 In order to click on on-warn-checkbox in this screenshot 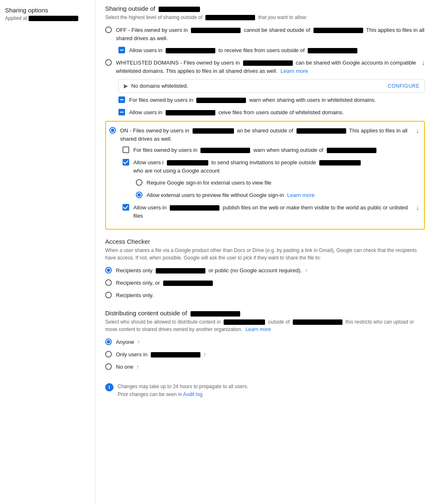, I will do `click(126, 151)`.